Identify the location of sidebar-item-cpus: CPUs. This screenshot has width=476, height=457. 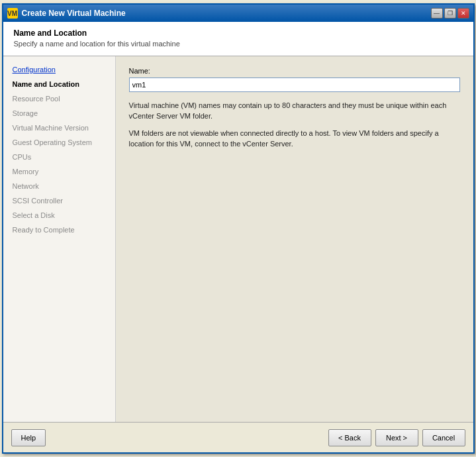
(60, 157).